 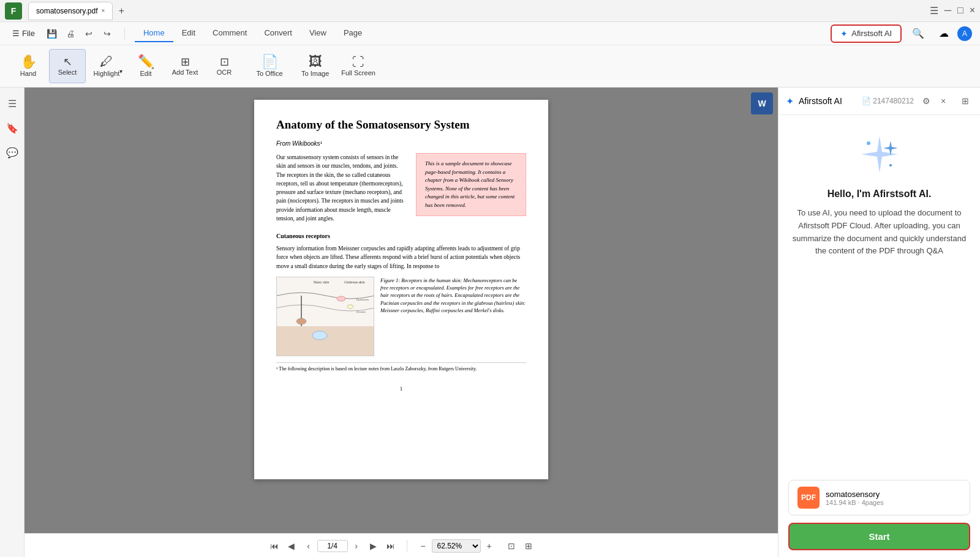 I want to click on maximize-button: □, so click(x=960, y=11).